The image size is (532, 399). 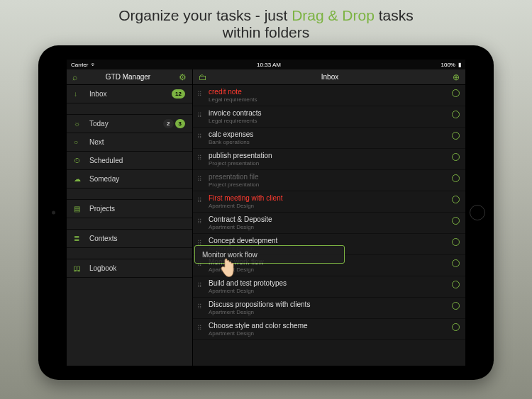 What do you see at coordinates (138, 208) in the screenshot?
I see `sidebar-item-label: Projects` at bounding box center [138, 208].